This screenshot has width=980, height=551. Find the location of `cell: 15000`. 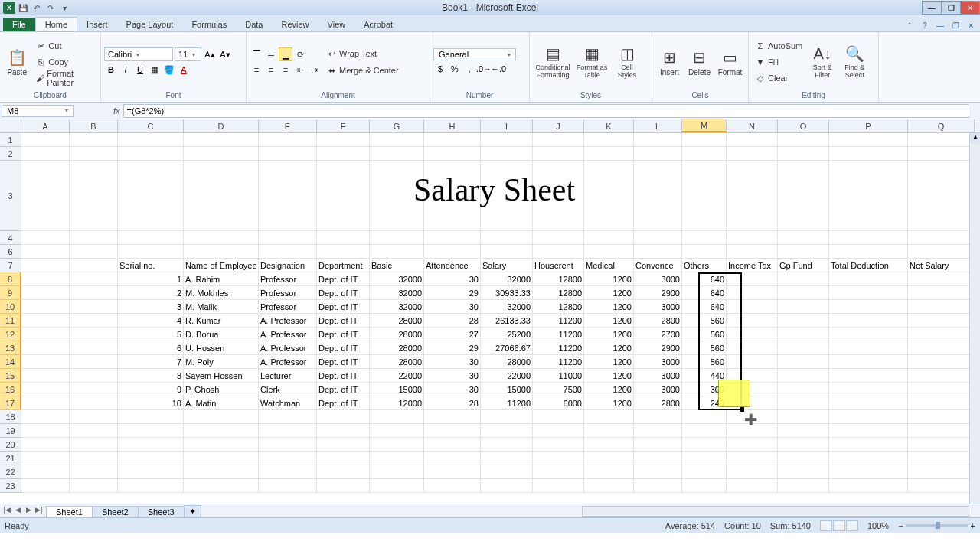

cell: 15000 is located at coordinates (507, 390).